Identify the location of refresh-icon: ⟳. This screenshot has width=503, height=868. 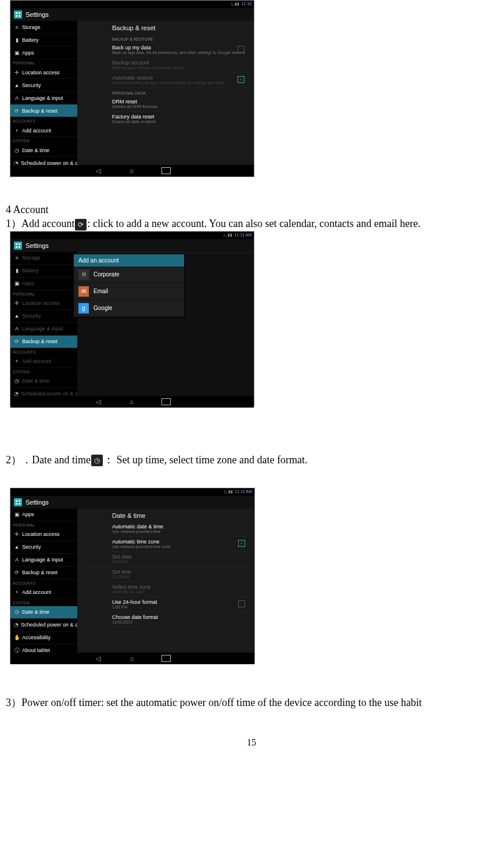
(81, 225).